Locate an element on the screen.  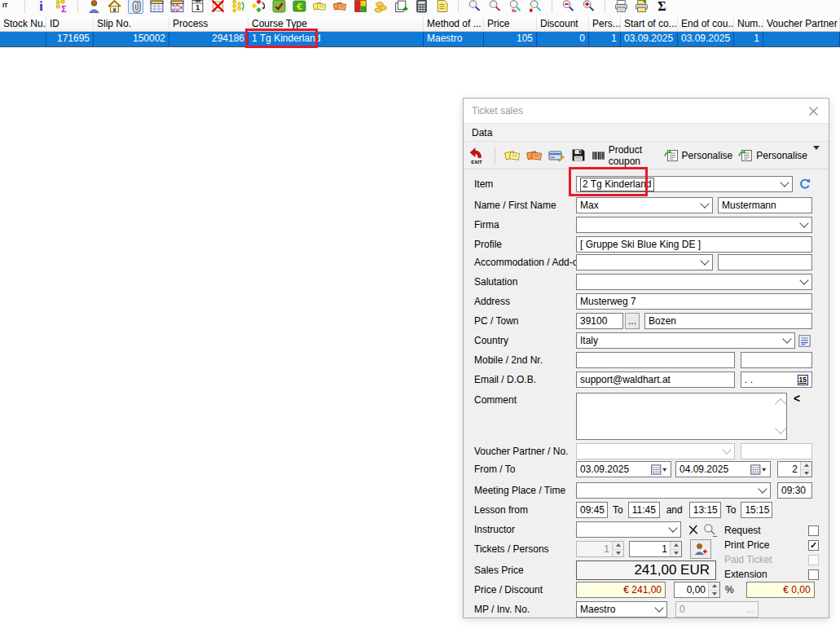
from-date-picker: 03.09.2025 is located at coordinates (624, 469).